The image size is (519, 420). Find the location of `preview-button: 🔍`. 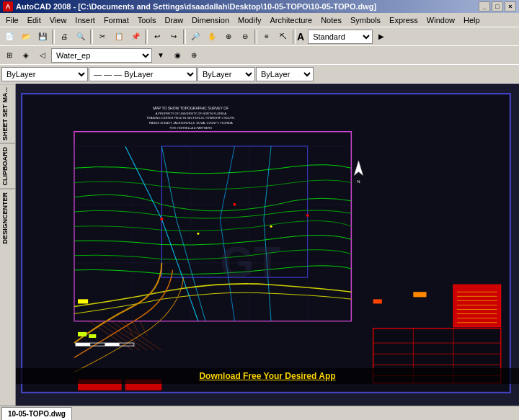

preview-button: 🔍 is located at coordinates (81, 37).